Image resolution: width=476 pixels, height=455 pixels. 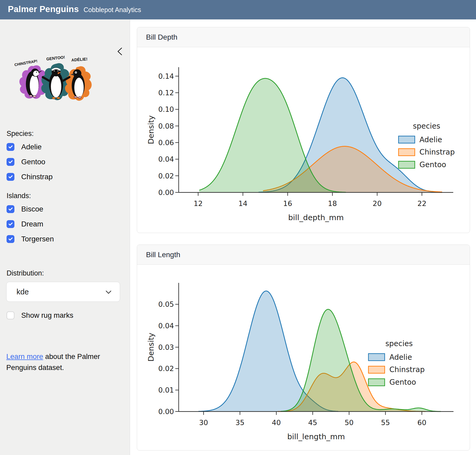 What do you see at coordinates (349, 422) in the screenshot?
I see `svg-text: 50` at bounding box center [349, 422].